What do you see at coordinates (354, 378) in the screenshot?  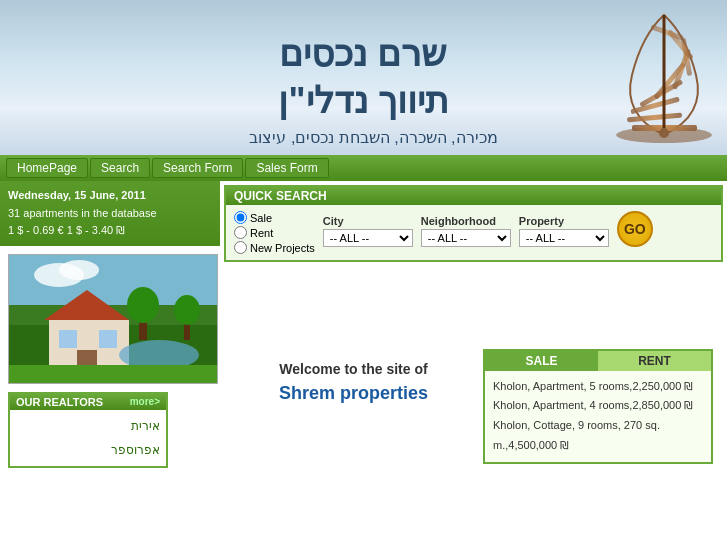 I see `welcome-section: Welcome to the site of Shrem properties` at bounding box center [354, 378].